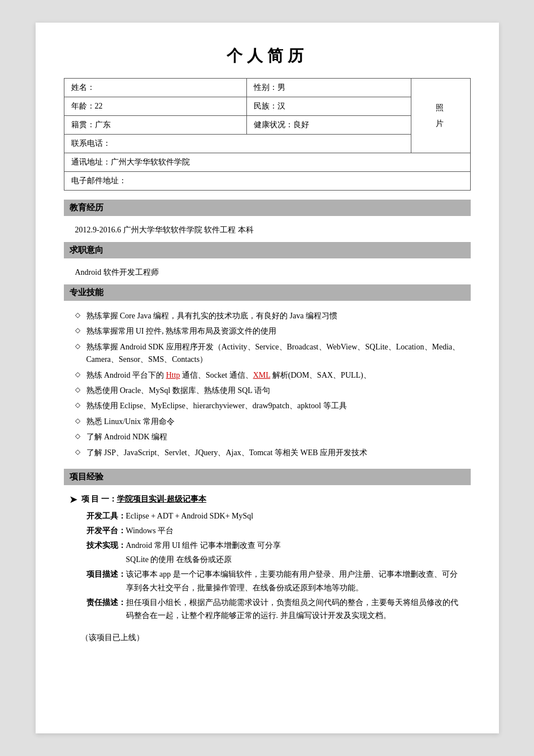  Describe the element at coordinates (267, 144) in the screenshot. I see `info-row-phone: 联系电话：` at that location.